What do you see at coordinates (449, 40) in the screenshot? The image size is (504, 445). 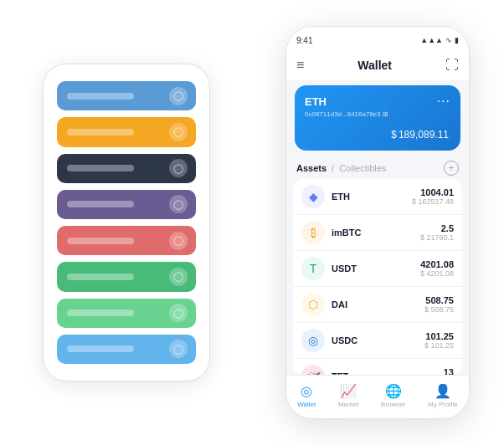 I see `wifi-icon: ∿` at bounding box center [449, 40].